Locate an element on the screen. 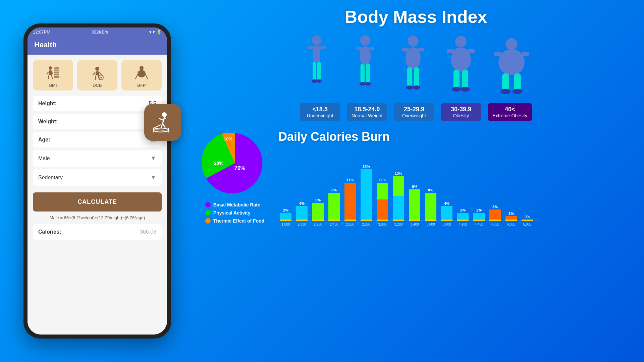  svg-text: 4,800 is located at coordinates (511, 225).